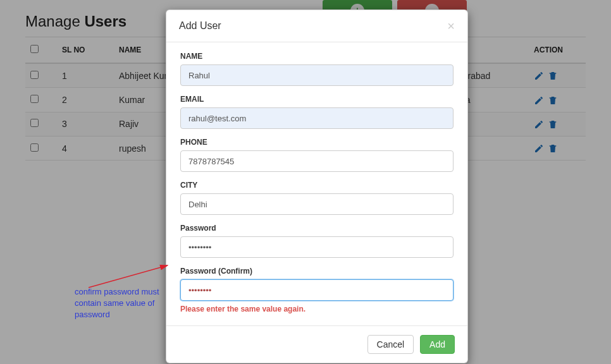  Describe the element at coordinates (317, 290) in the screenshot. I see `confirm-password-input` at that location.